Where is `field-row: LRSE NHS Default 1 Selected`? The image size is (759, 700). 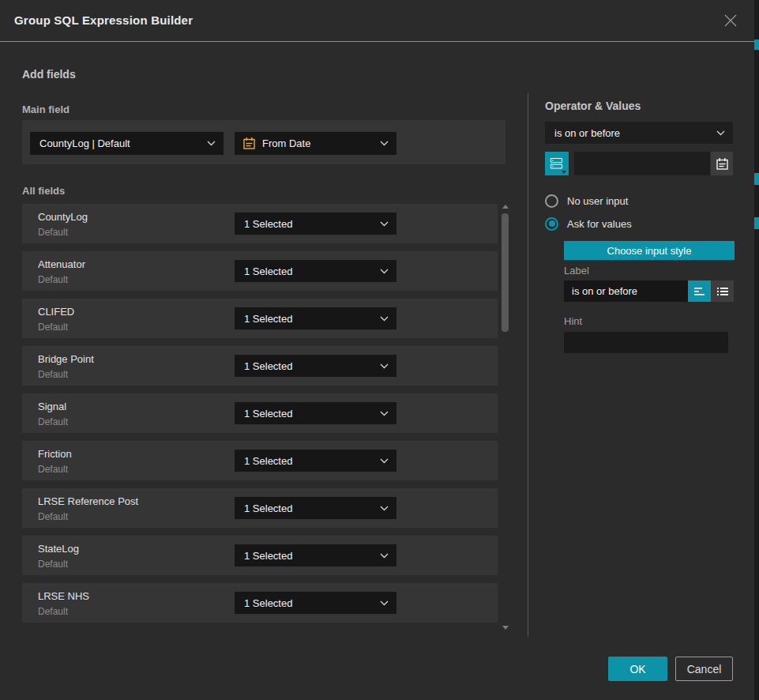
field-row: LRSE NHS Default 1 Selected is located at coordinates (260, 603).